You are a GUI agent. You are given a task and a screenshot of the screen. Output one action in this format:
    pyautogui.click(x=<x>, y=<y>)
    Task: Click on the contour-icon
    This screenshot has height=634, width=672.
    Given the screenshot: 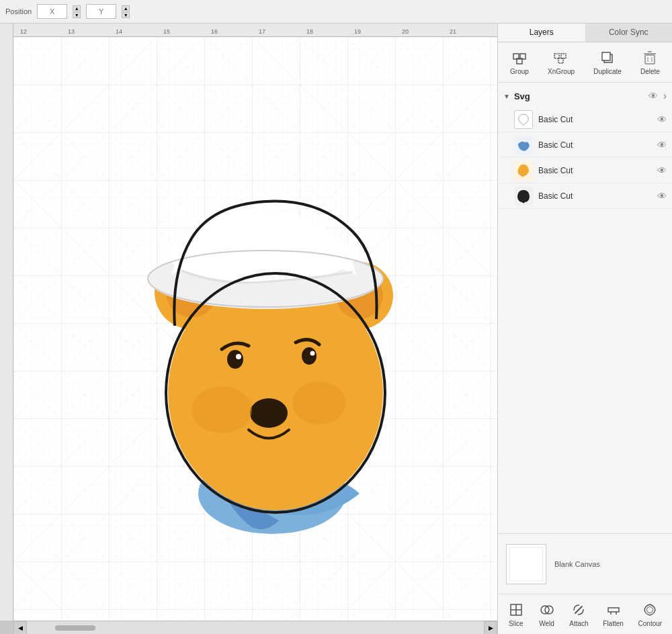 What is the action you would take?
    pyautogui.click(x=650, y=610)
    